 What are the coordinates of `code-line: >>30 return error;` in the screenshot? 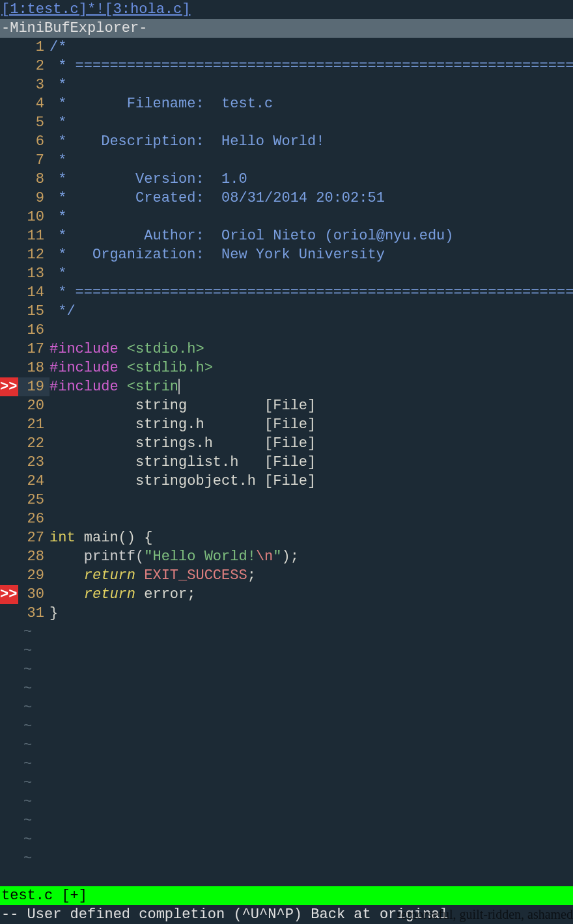 It's located at (286, 595).